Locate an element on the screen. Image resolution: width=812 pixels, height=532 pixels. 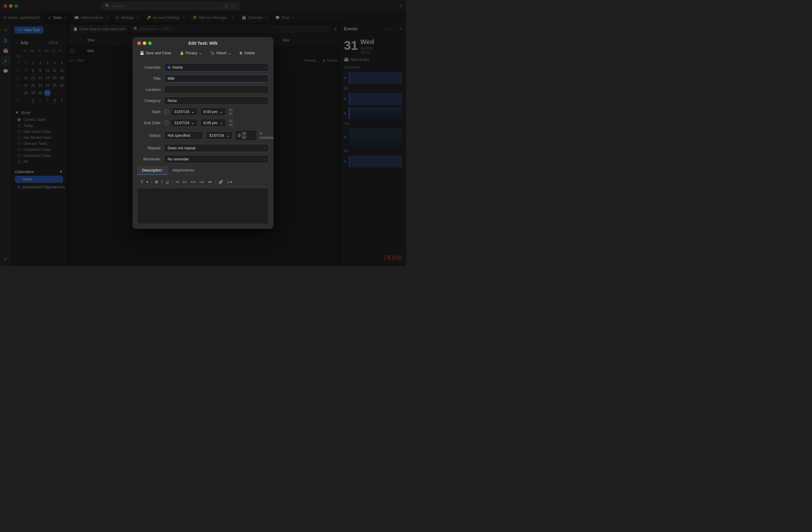
ed-indent-btn: ⇒≡ is located at coordinates (202, 182).